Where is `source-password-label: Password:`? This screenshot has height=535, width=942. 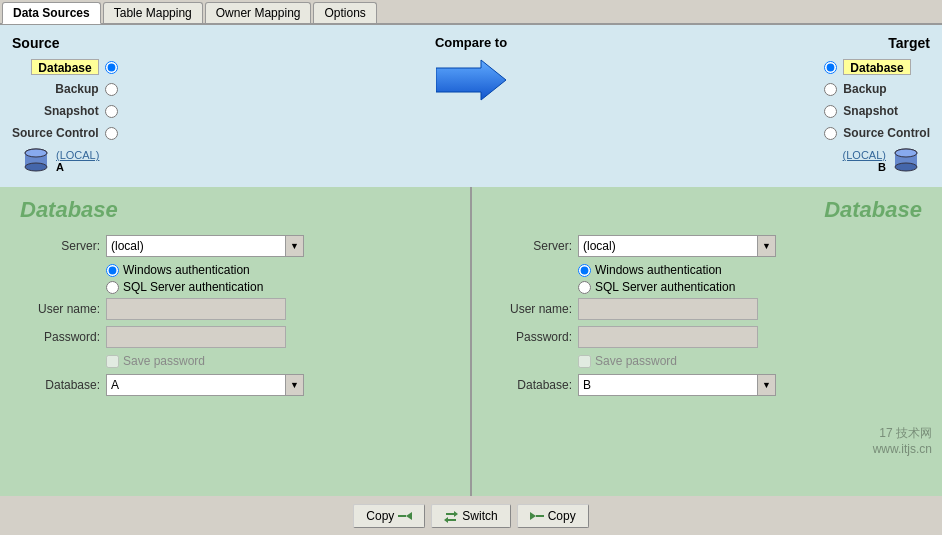 source-password-label: Password: is located at coordinates (60, 337).